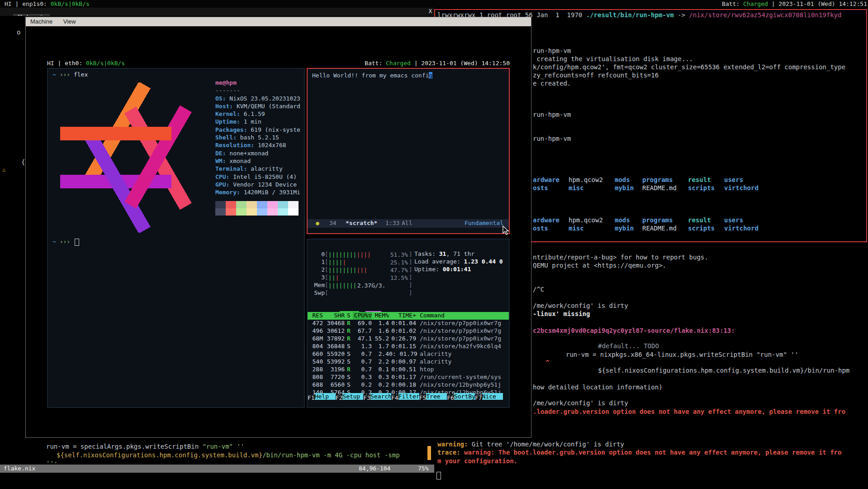 The height and width of the screenshot is (489, 868). Describe the element at coordinates (665, 180) in the screenshot. I see `directory-name: programs` at that location.